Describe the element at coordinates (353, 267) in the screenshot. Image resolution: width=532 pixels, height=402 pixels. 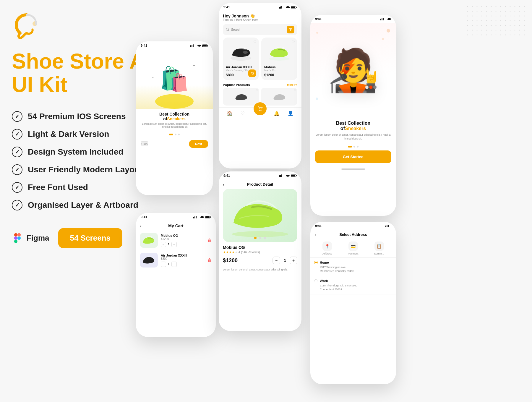
I see `address-item-home: Home 4517 Washington Ave. Manchester, Ke…` at that location.